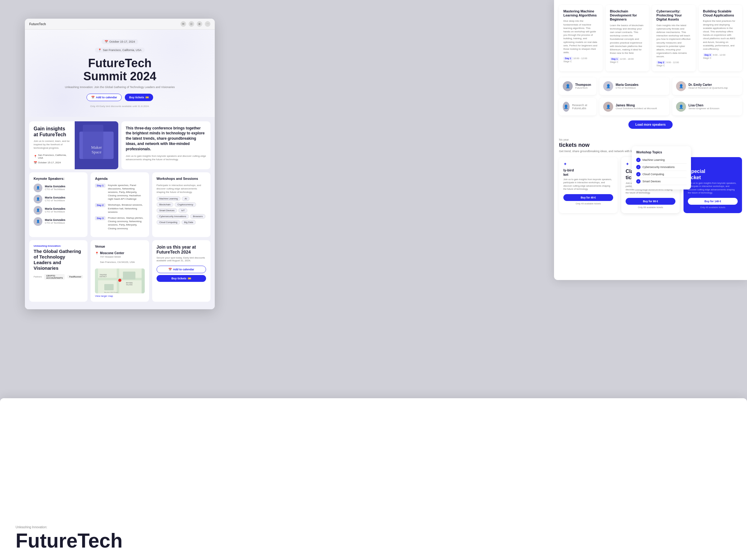 This screenshot has width=747, height=560. What do you see at coordinates (183, 211) in the screenshot?
I see `tag-iot: IoT` at bounding box center [183, 211].